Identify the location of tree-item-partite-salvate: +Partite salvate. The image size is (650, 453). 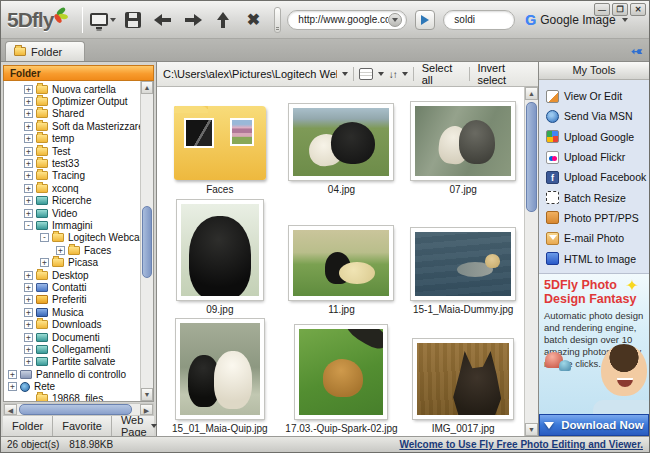
(72, 362).